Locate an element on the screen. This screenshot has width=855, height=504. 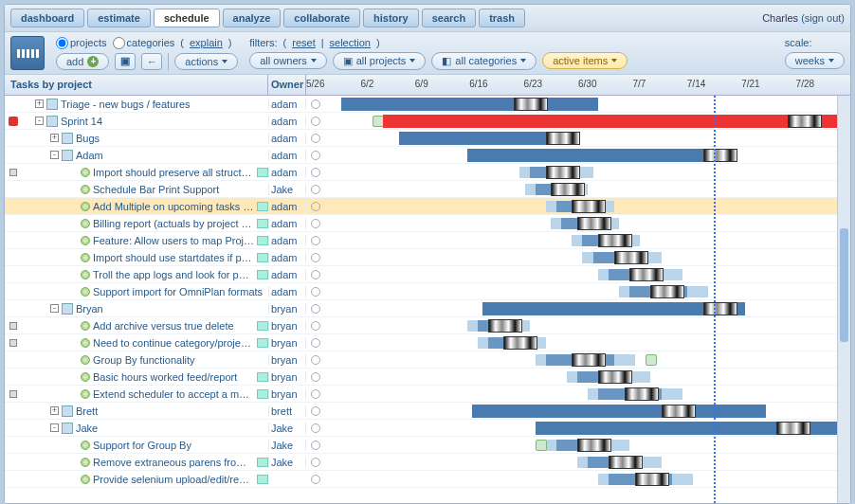
task-row: Remove extraneous parens from linksJake is located at coordinates (428, 462).